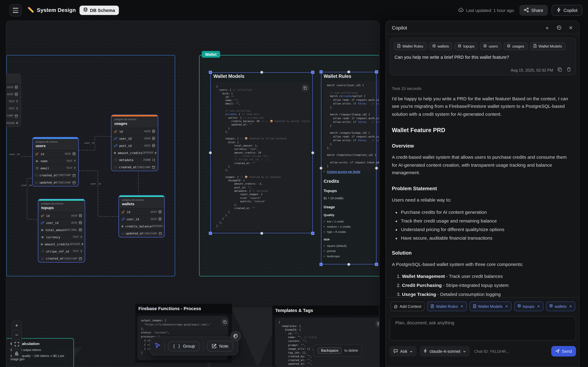 The height and width of the screenshot is (367, 588). What do you see at coordinates (62, 230) in the screenshot?
I see `table-field-row: total_amountDECIMAL` at bounding box center [62, 230].